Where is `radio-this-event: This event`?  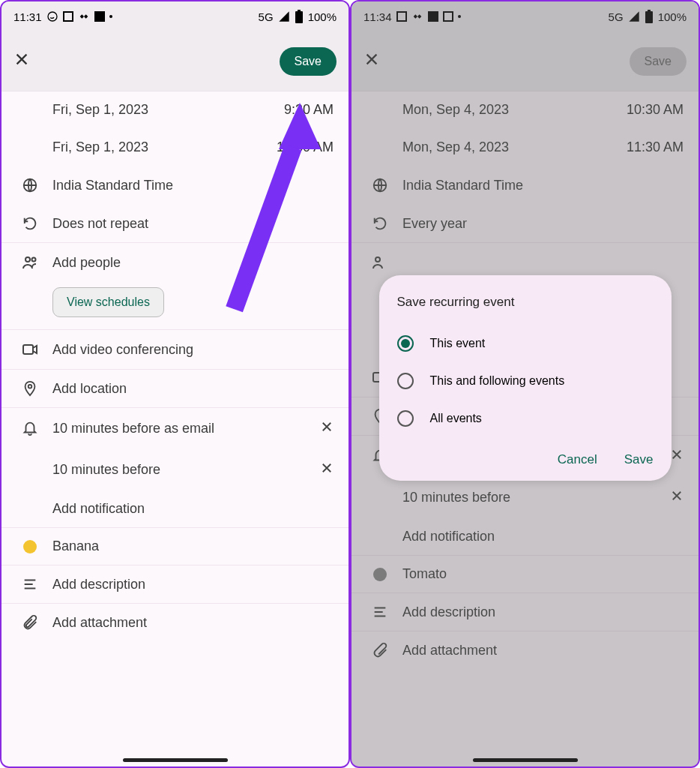
radio-this-event: This event is located at coordinates (525, 344).